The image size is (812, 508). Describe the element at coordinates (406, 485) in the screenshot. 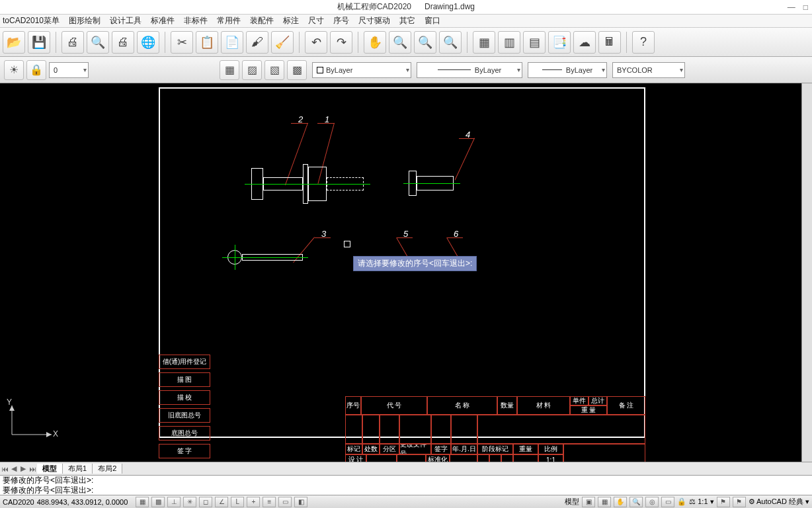

I see `command-line: 要修改的序号<回车退出>: 要修改的序号<回车退出>:` at that location.